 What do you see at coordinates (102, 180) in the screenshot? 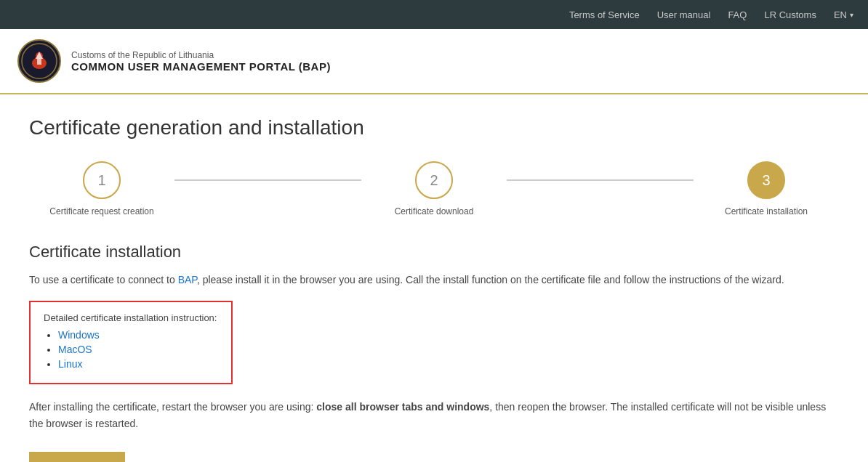
I see `step-1-number: 1` at bounding box center [102, 180].